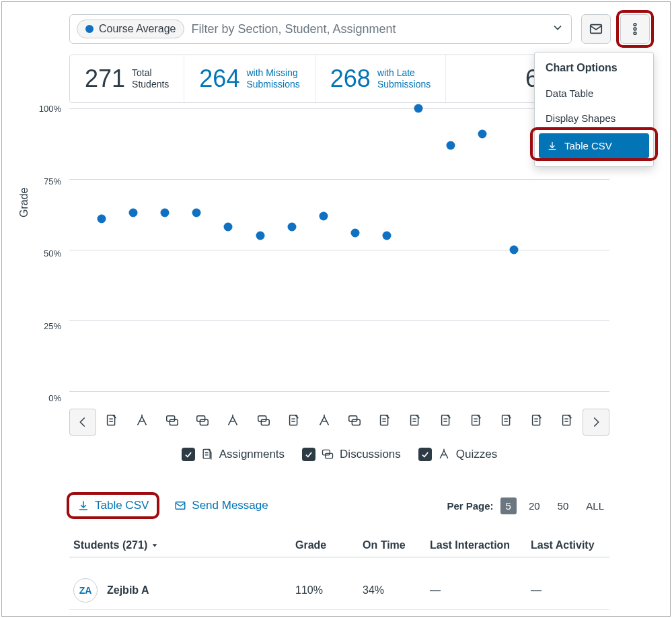  What do you see at coordinates (635, 29) in the screenshot?
I see `kebab-icon` at bounding box center [635, 29].